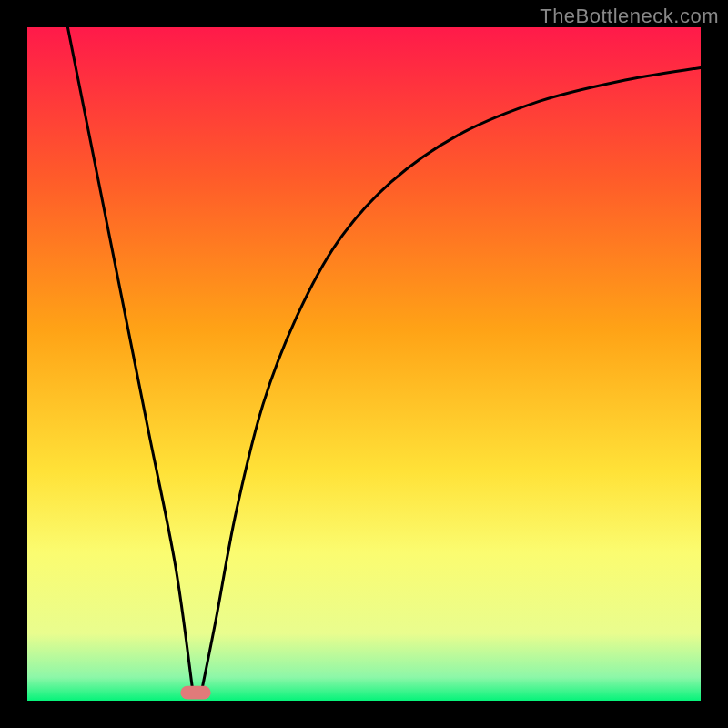  Describe the element at coordinates (195, 693) in the screenshot. I see `marker-layer` at that location.